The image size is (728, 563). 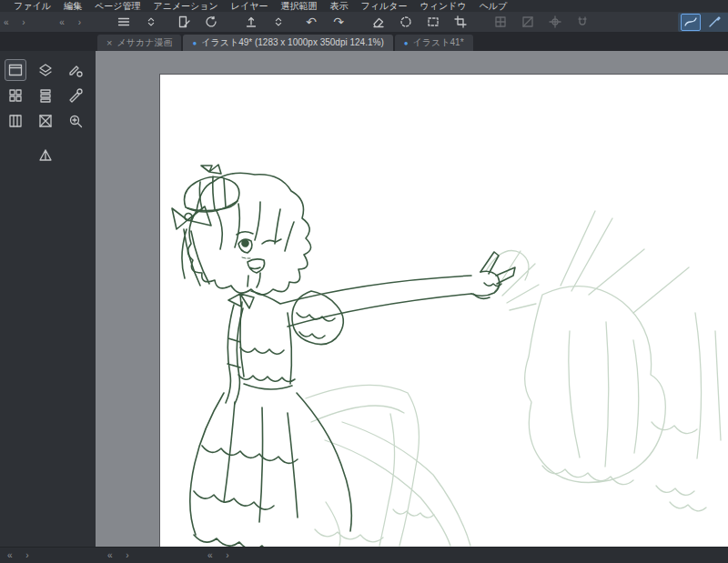 I want to click on zoom-icon, so click(x=76, y=121).